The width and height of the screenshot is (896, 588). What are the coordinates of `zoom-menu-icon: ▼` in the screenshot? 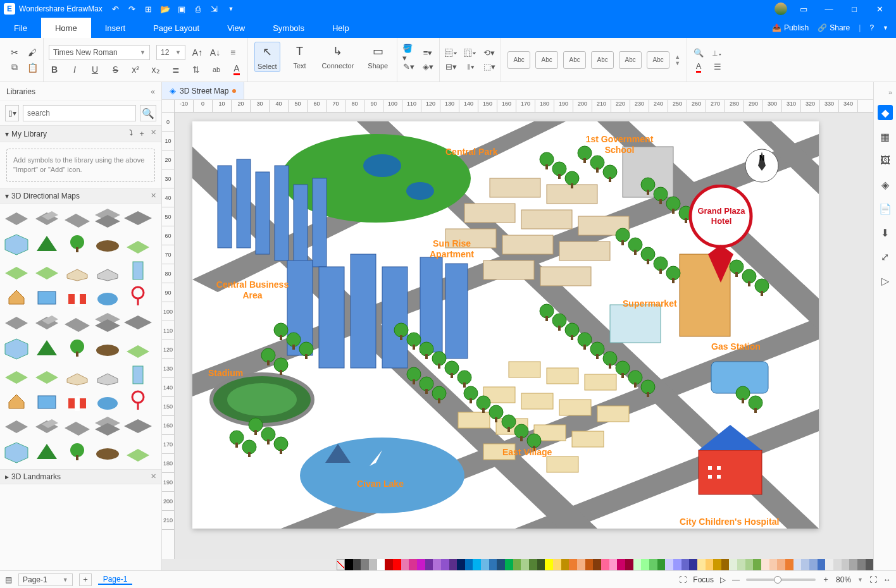 It's located at (861, 580).